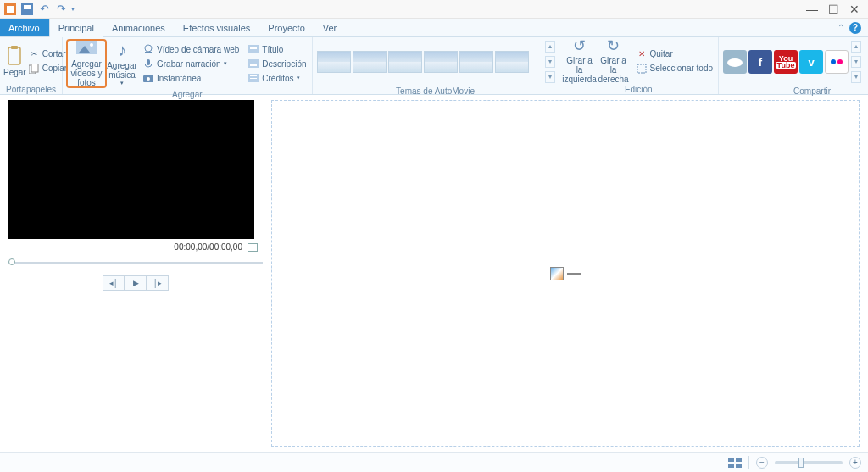  What do you see at coordinates (786, 62) in the screenshot?
I see `share-youtube-button: YouTube` at bounding box center [786, 62].